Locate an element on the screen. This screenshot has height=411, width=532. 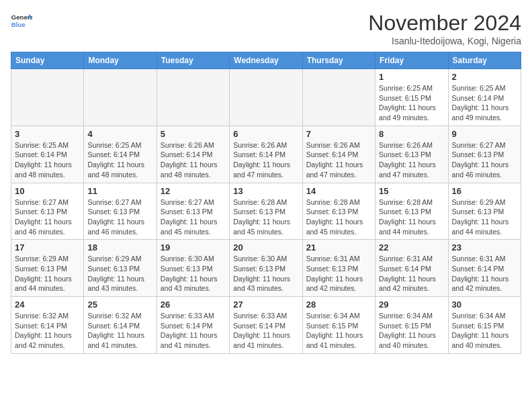
day-number: 26 is located at coordinates (193, 305).